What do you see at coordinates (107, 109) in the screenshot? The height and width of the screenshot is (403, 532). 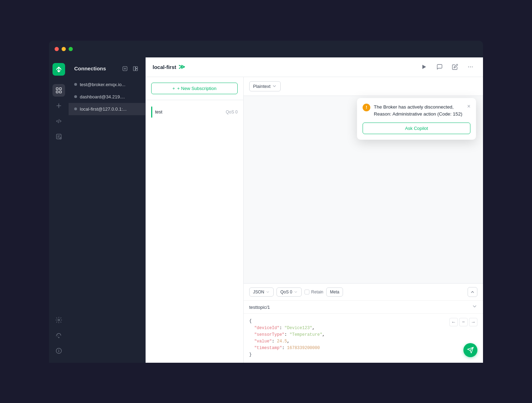 I see `connection-item-active: local-first@127.0.0.1:...` at bounding box center [107, 109].